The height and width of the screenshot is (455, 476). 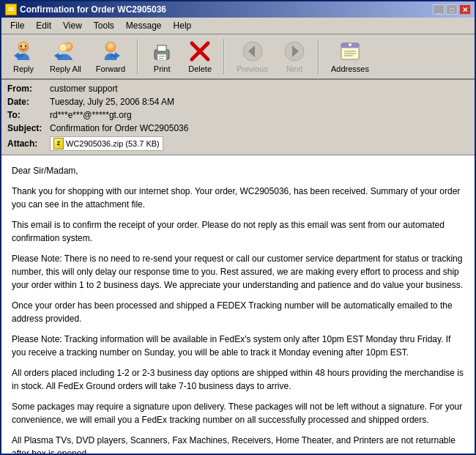 I want to click on reply-label: Reply, so click(x=23, y=69).